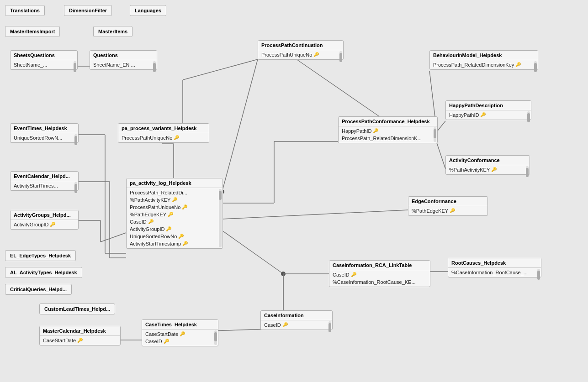 This screenshot has width=588, height=382. Describe the element at coordinates (164, 133) in the screenshot. I see `pa-process-variants-table: pa_process_variants_Helpdesk ProcessPath…` at that location.